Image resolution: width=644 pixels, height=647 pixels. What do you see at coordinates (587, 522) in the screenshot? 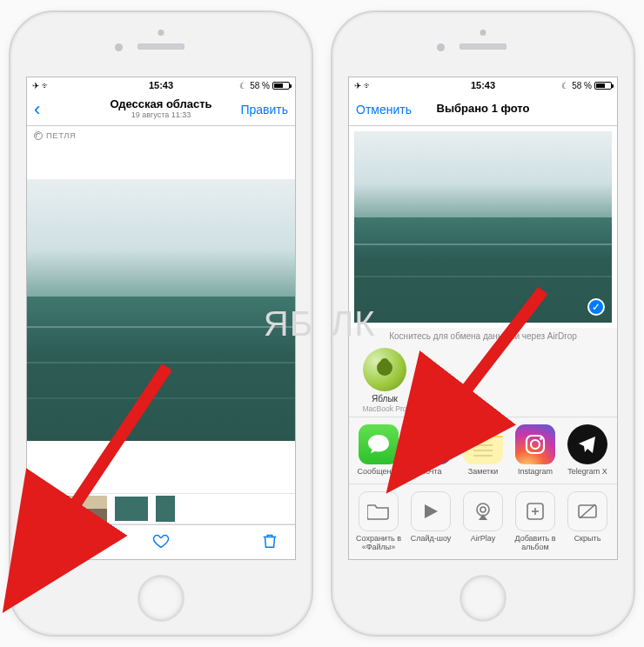
I see `action-hide: Скрыть` at bounding box center [587, 522].